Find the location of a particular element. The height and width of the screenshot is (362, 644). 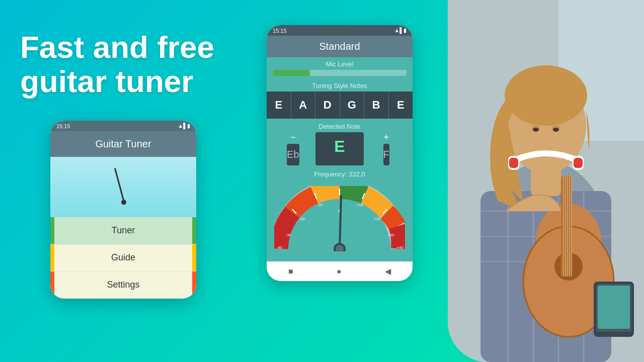

right-phone-time: 15:15 is located at coordinates (280, 31).